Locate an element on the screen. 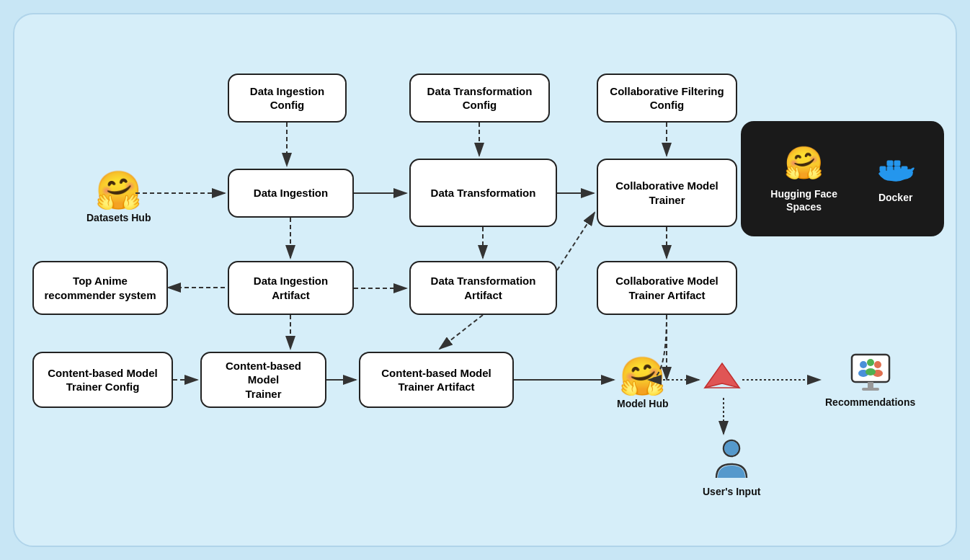 This screenshot has width=970, height=560. datasets-hub-label: Datasets Hub is located at coordinates (118, 218).